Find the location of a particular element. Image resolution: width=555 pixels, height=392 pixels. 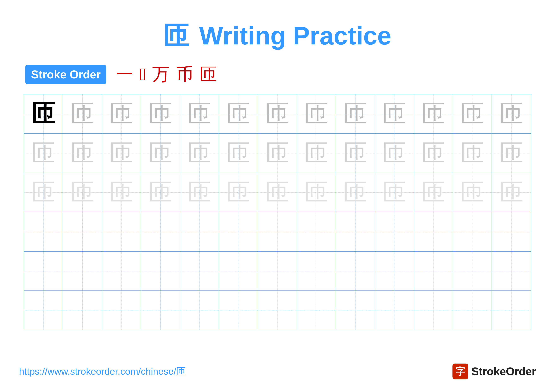

footer-url: https://www.strokeorder.com/chinese/匝 is located at coordinates (102, 371).